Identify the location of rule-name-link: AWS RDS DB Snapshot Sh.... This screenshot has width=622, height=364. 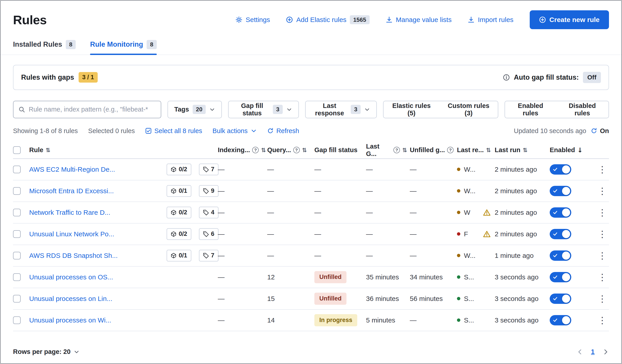
(97, 255).